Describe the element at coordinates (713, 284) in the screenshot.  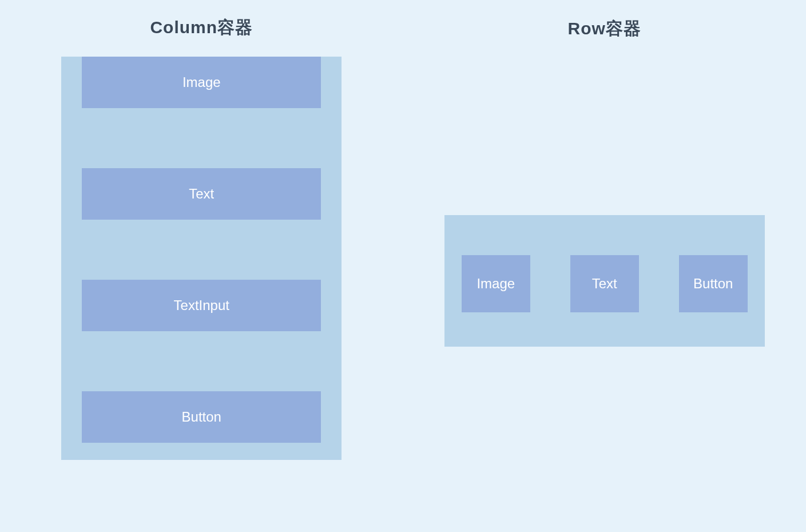
I see `row-item-label: Button` at that location.